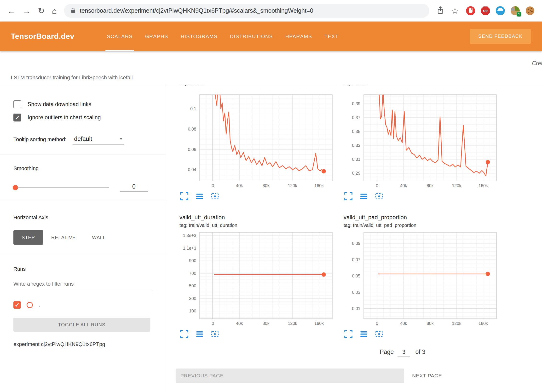 The height and width of the screenshot is (392, 542). I want to click on back-icon: ←, so click(11, 11).